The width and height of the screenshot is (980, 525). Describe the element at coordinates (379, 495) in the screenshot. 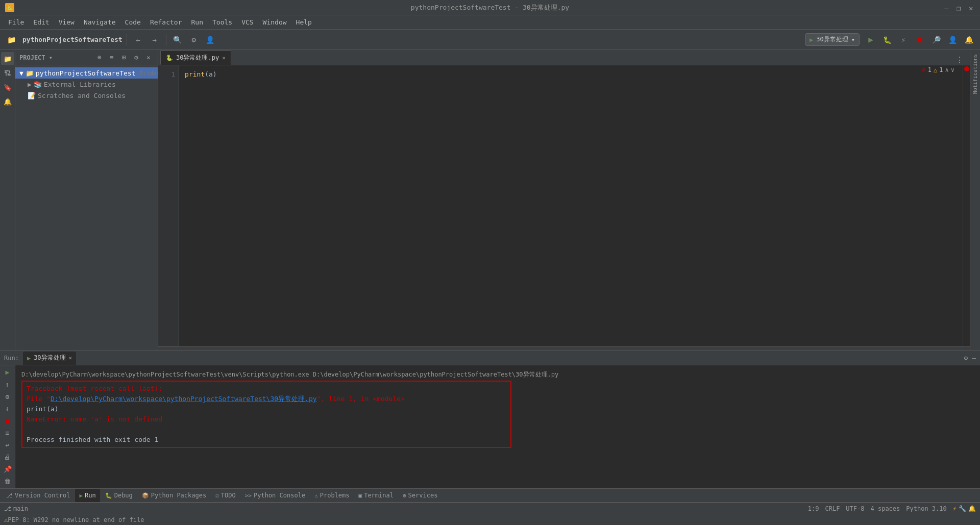

I see `terminal-label: Terminal` at that location.